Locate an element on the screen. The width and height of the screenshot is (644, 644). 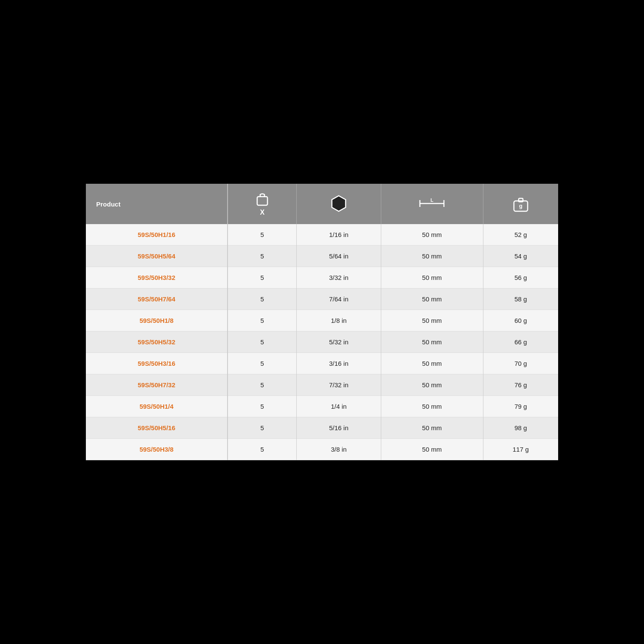
table-row: 59S/50H1/1651/16 in50 mm52 g is located at coordinates (322, 235).